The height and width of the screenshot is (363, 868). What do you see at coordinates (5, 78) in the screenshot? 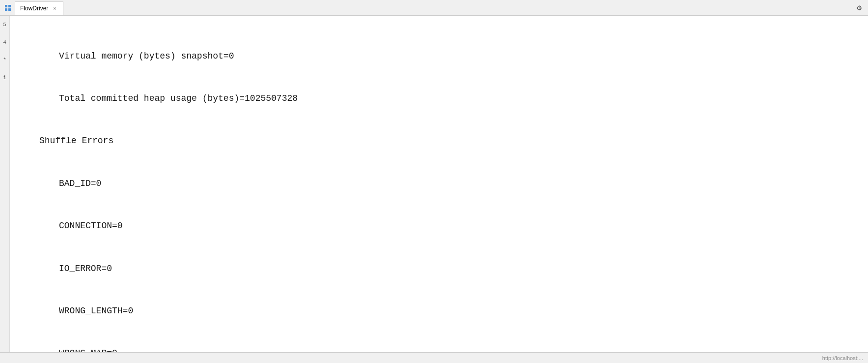
I see `gutter-icon-info: i` at bounding box center [5, 78].